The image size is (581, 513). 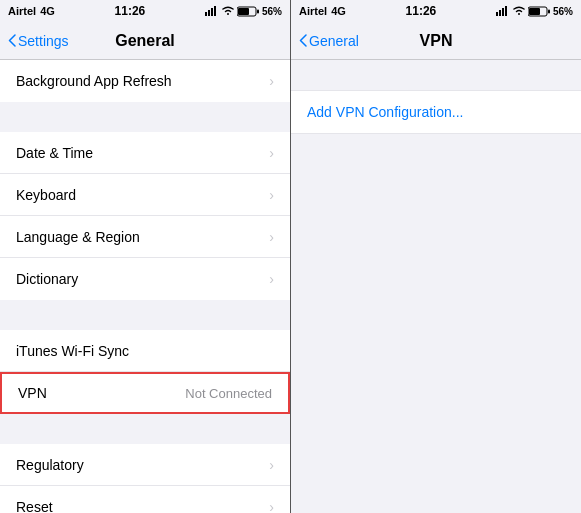 What do you see at coordinates (228, 11) in the screenshot?
I see `wifi-icon` at bounding box center [228, 11].